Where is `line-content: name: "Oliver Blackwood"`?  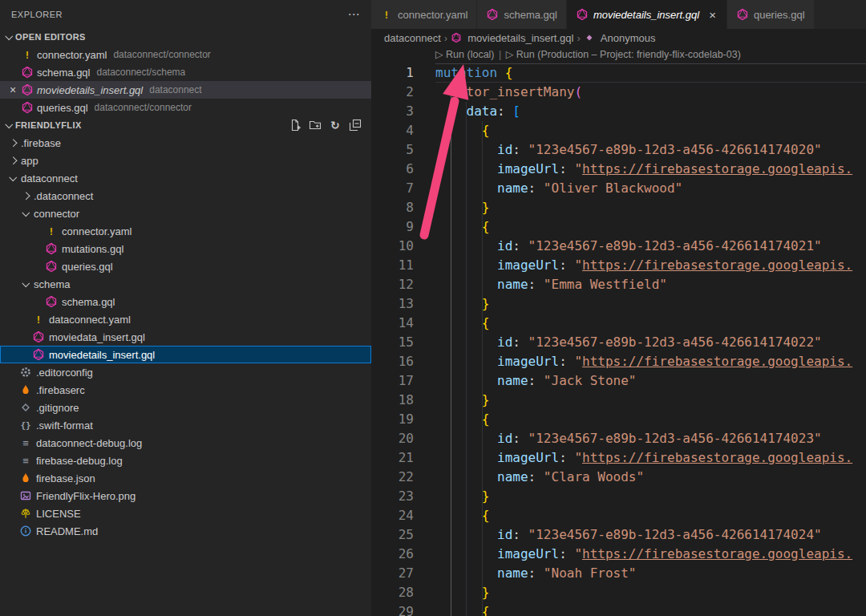
line-content: name: "Oliver Blackwood" is located at coordinates (651, 188).